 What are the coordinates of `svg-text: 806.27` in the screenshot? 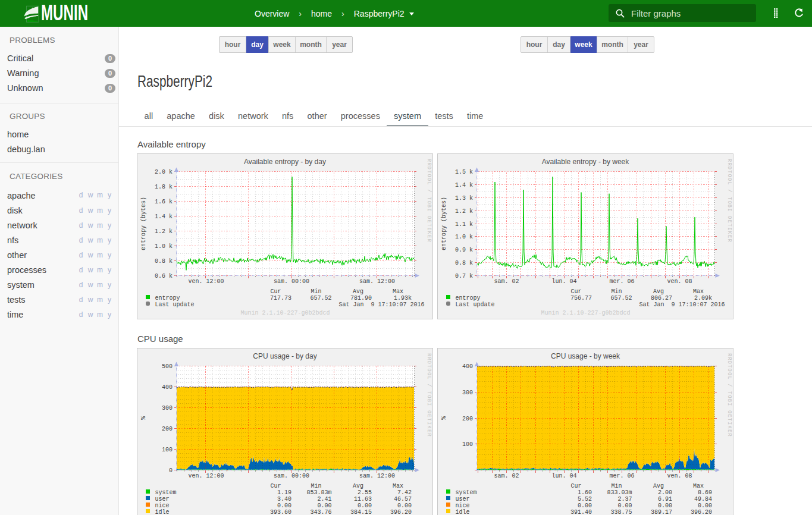 It's located at (661, 299).